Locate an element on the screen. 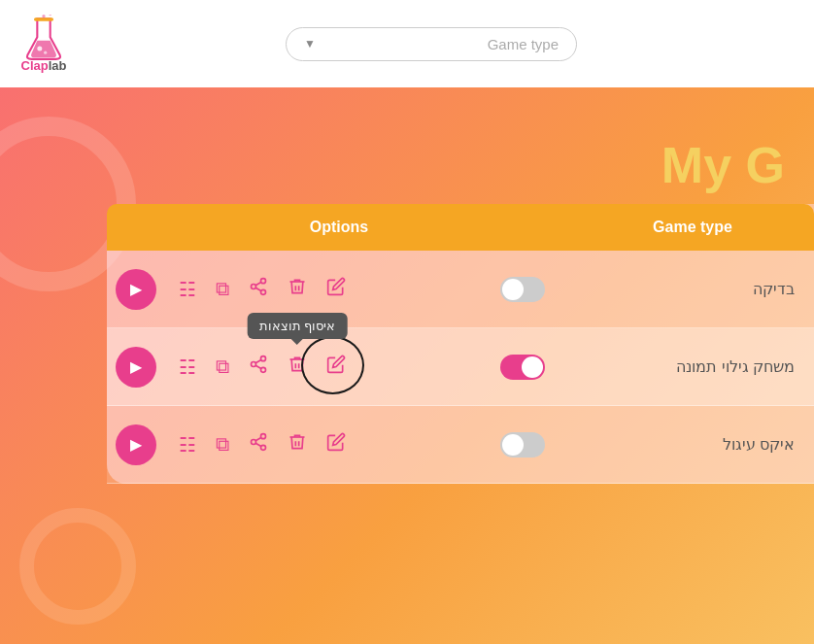  copy-icon-3: ⧉ is located at coordinates (222, 445).